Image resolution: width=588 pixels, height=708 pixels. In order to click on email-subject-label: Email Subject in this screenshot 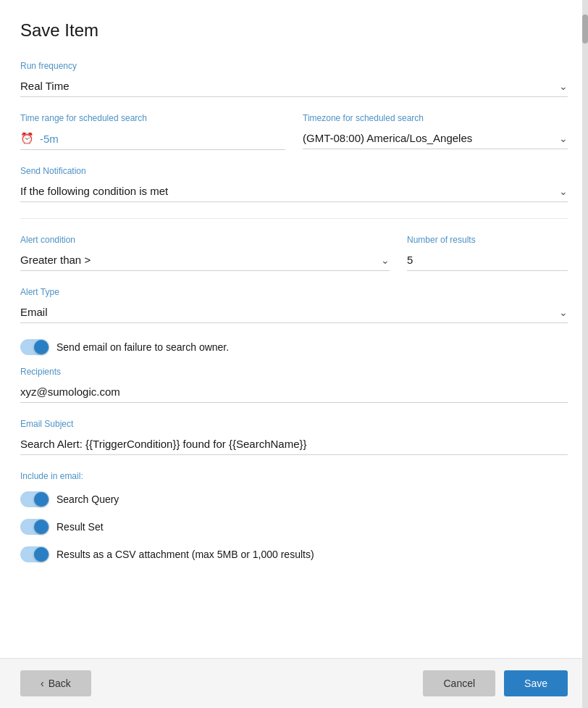, I will do `click(294, 424)`.